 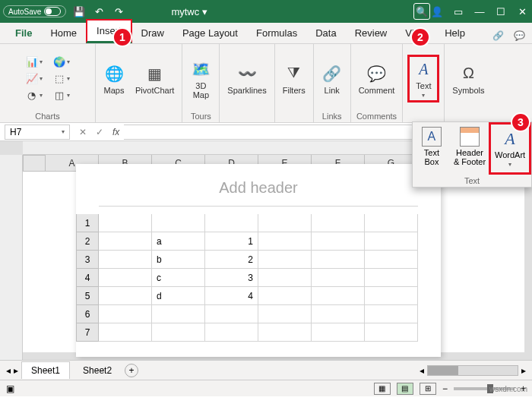 I want to click on zoom-out-icon: −, so click(x=445, y=389).